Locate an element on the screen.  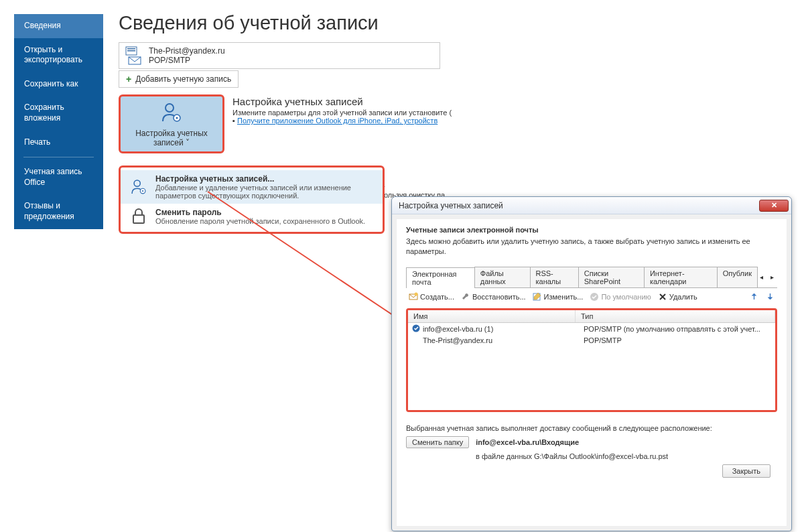
toolbar-delete-label: Удалить is located at coordinates (683, 297).